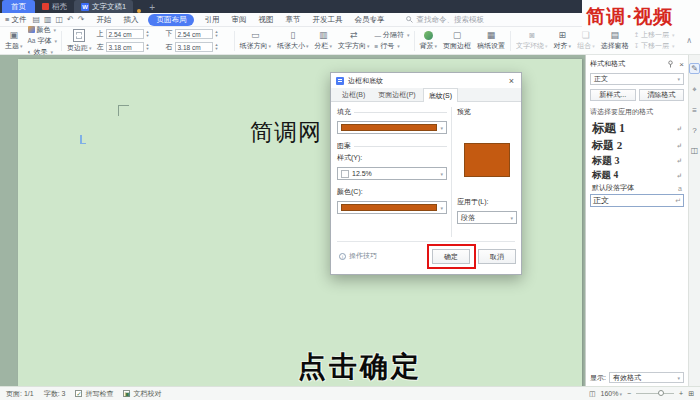  I want to click on paper-size-button: ▯纸张大小▾, so click(293, 40).